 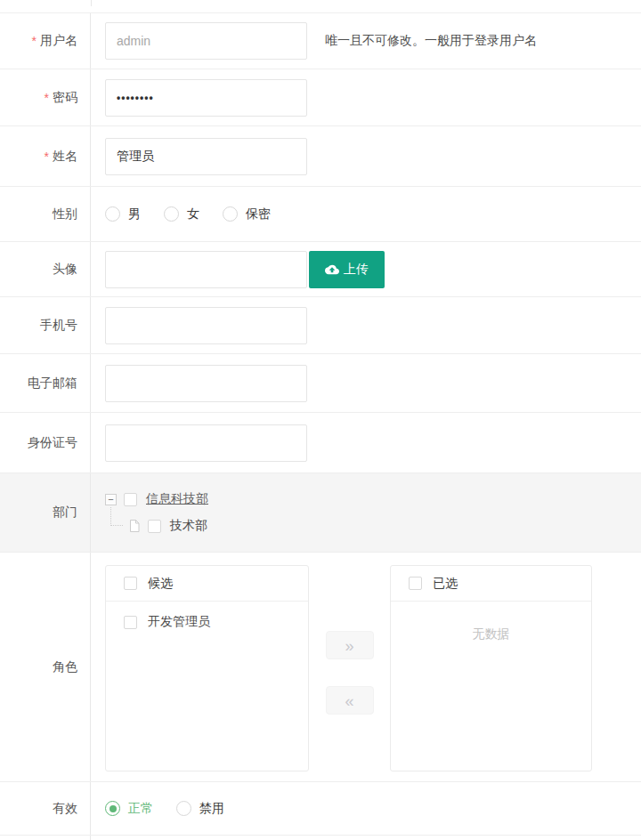 What do you see at coordinates (207, 616) in the screenshot?
I see `transfer-source-item: 开发管理员` at bounding box center [207, 616].